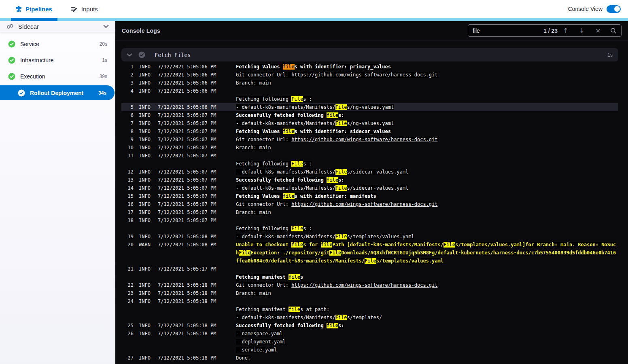  What do you see at coordinates (84, 9) in the screenshot?
I see `tab-inputs: Inputs` at bounding box center [84, 9].